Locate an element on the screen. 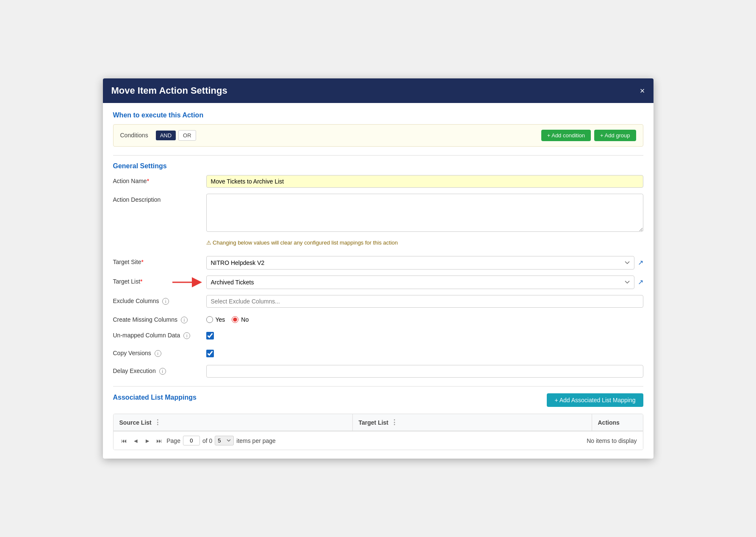 This screenshot has height=537, width=756. add-group-button: + Add group is located at coordinates (615, 136).